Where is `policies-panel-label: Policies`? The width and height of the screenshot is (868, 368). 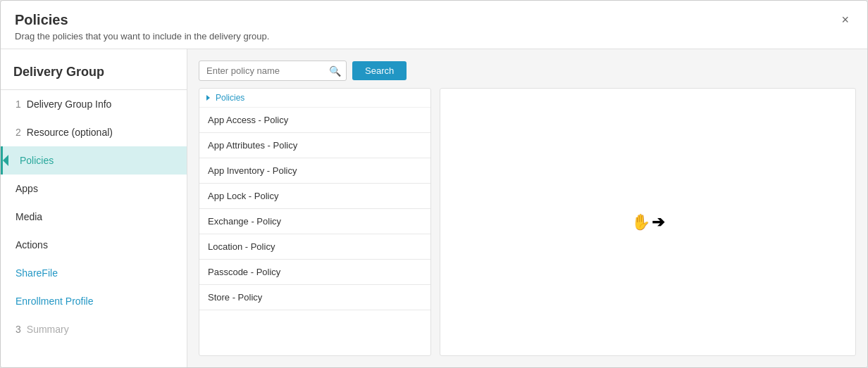
policies-panel-label: Policies is located at coordinates (315, 99).